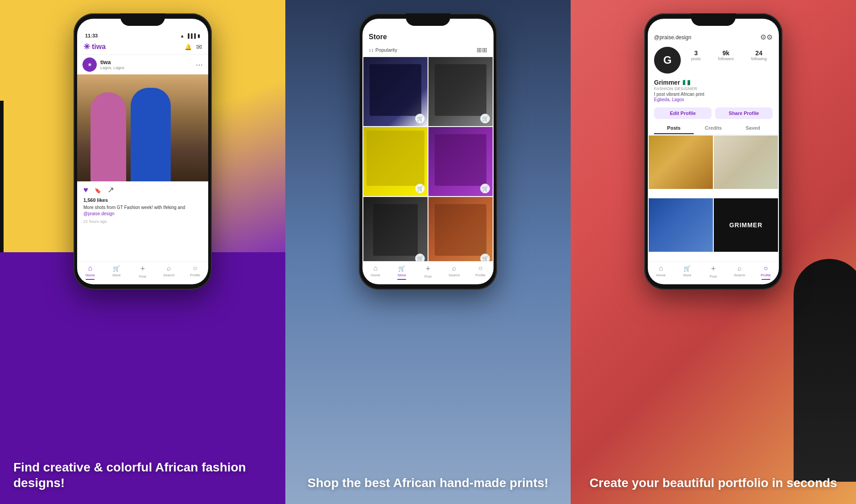  I want to click on profile-name-section: Grimmer 🇳🇬 FASHION DESIGNER I post vibra…, so click(713, 90).